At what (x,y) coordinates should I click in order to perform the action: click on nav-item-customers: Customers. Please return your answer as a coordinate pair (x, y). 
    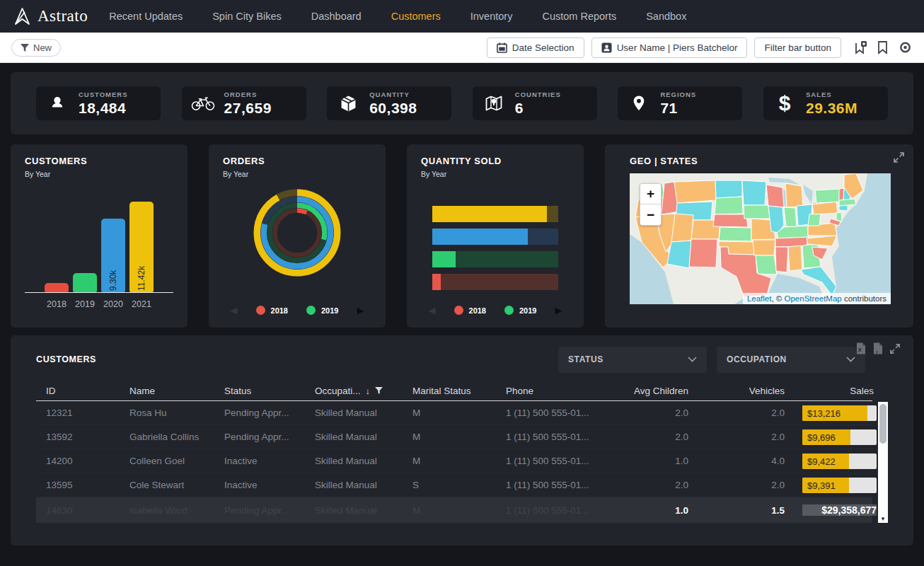
    Looking at the image, I should click on (416, 16).